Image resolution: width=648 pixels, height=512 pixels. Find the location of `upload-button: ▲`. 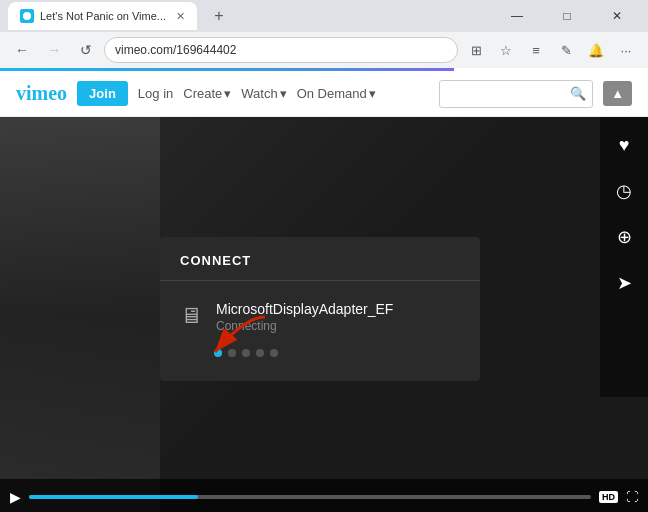

upload-button: ▲ is located at coordinates (618, 94).